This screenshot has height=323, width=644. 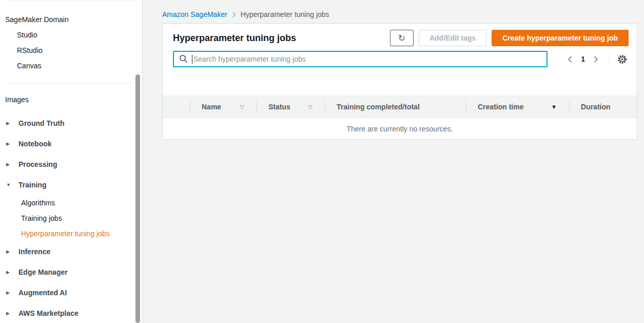 I want to click on sidebar-scrollbar, so click(x=138, y=199).